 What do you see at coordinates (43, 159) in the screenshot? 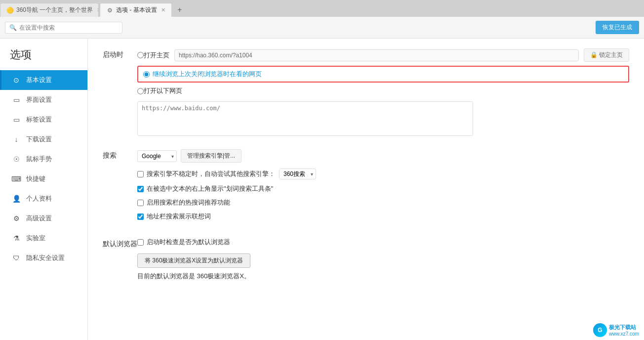
I see `sidebar-item-mouse: ☉ 鼠标手势` at bounding box center [43, 159].